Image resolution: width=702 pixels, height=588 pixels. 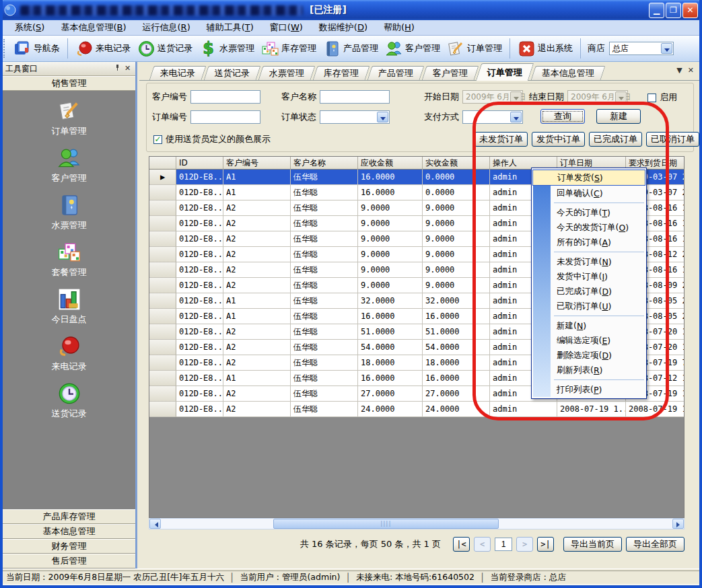 What do you see at coordinates (342, 73) in the screenshot?
I see `tab-库存管理: 库存管理` at bounding box center [342, 73].